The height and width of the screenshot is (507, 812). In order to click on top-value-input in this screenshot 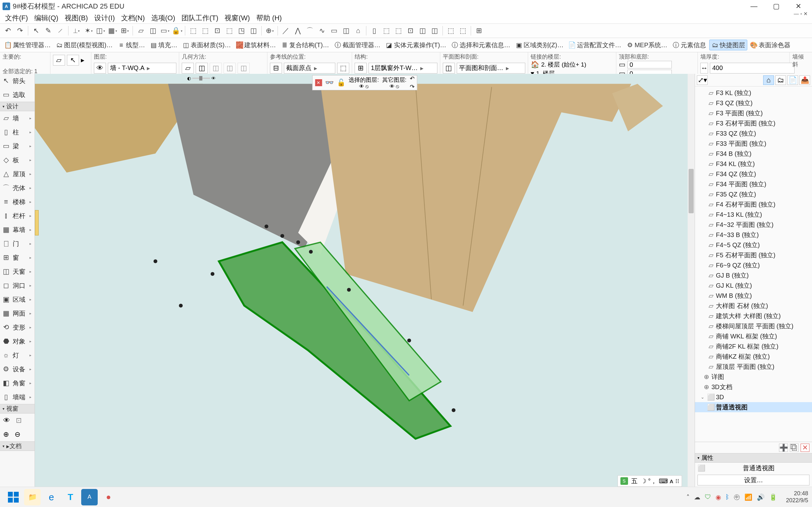, I will do `click(650, 64)`.